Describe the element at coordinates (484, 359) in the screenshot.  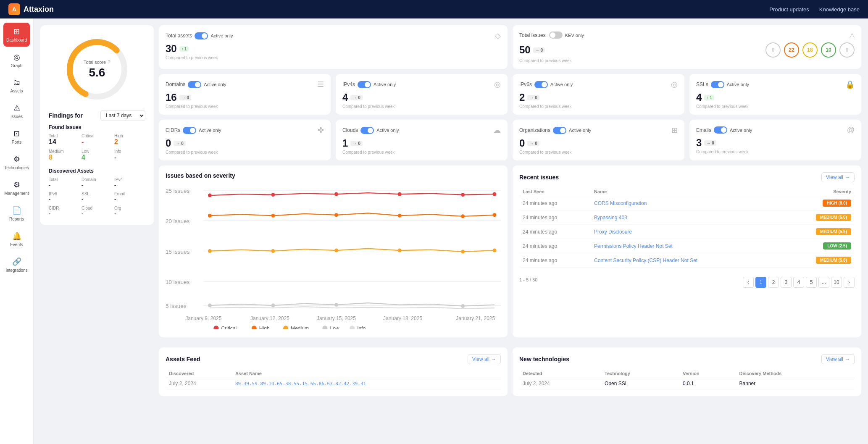
I see `assets-feed-view-all: View all →` at that location.